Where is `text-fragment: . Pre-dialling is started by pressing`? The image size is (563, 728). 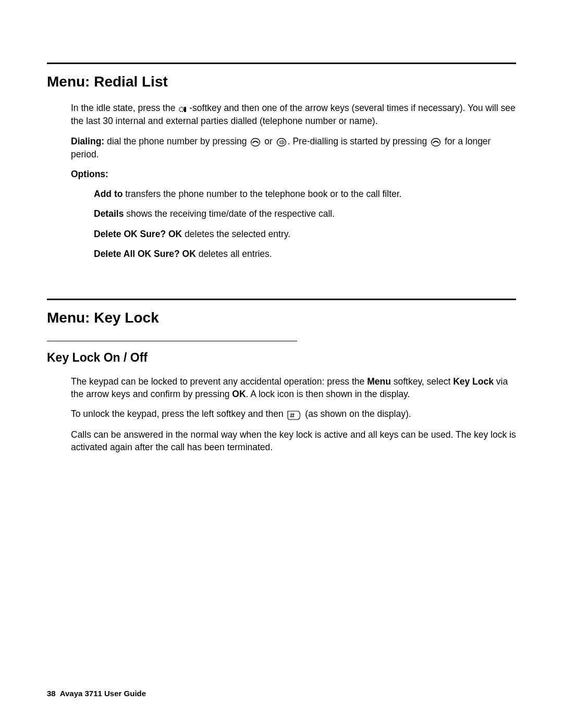 text-fragment: . Pre-dialling is started by pressing is located at coordinates (359, 141).